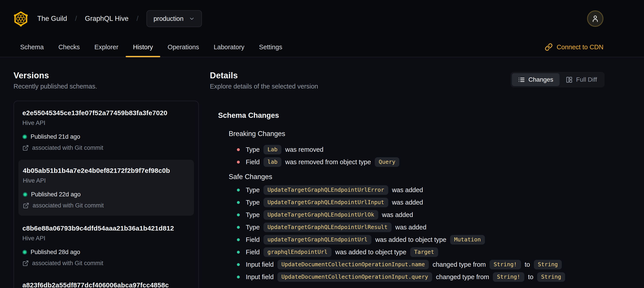 This screenshot has width=644, height=288. What do you see at coordinates (595, 19) in the screenshot?
I see `user-avatar-button` at bounding box center [595, 19].